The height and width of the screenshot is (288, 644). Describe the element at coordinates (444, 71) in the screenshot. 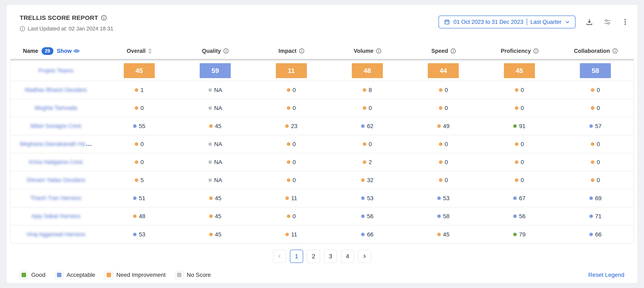

I see `score-cell-speed: 44` at that location.